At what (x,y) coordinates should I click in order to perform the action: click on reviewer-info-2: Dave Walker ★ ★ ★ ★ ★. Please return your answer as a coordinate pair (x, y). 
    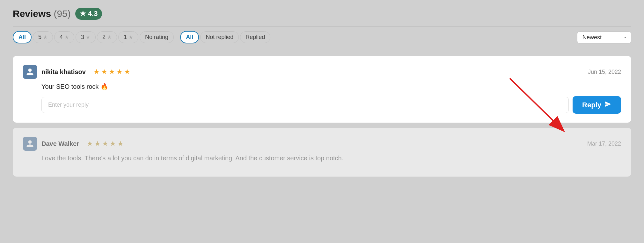
    Looking at the image, I should click on (73, 144).